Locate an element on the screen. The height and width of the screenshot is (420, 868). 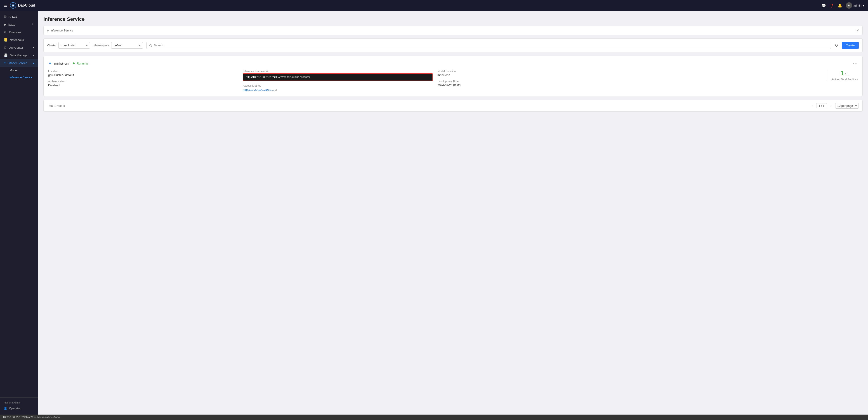
access-method-label: Access Method is located at coordinates (338, 86).